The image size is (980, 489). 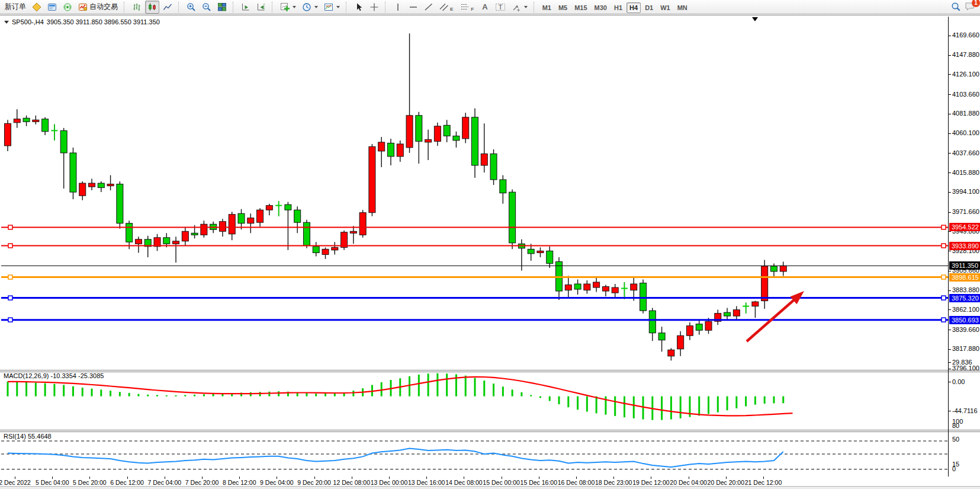 I want to click on price-axis: 4169.6604147.8804126.1004103.6604081.880…, so click(x=964, y=247).